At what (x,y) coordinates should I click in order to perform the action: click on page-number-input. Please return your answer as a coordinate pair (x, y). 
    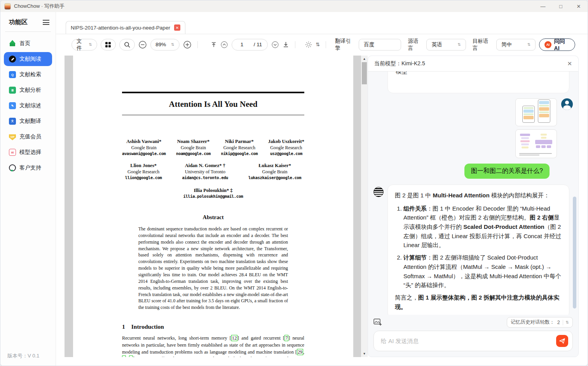
    Looking at the image, I should click on (242, 44).